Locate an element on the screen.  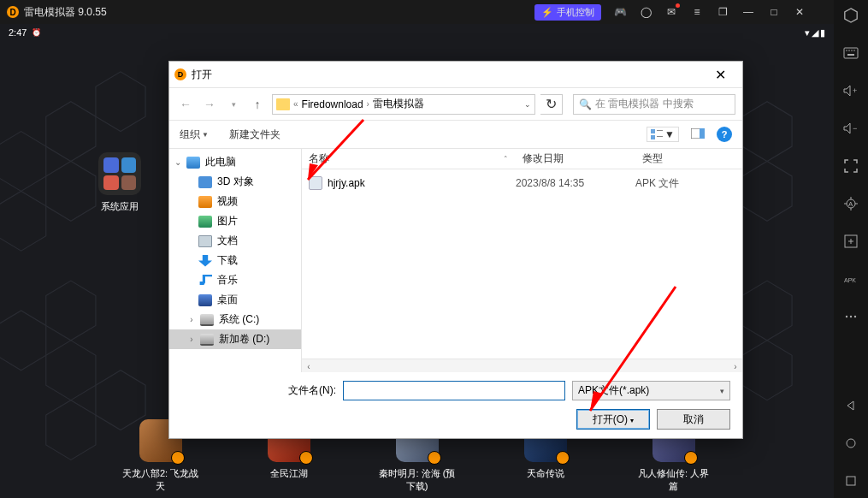
view-mode-button: ▼ is located at coordinates (663, 134).